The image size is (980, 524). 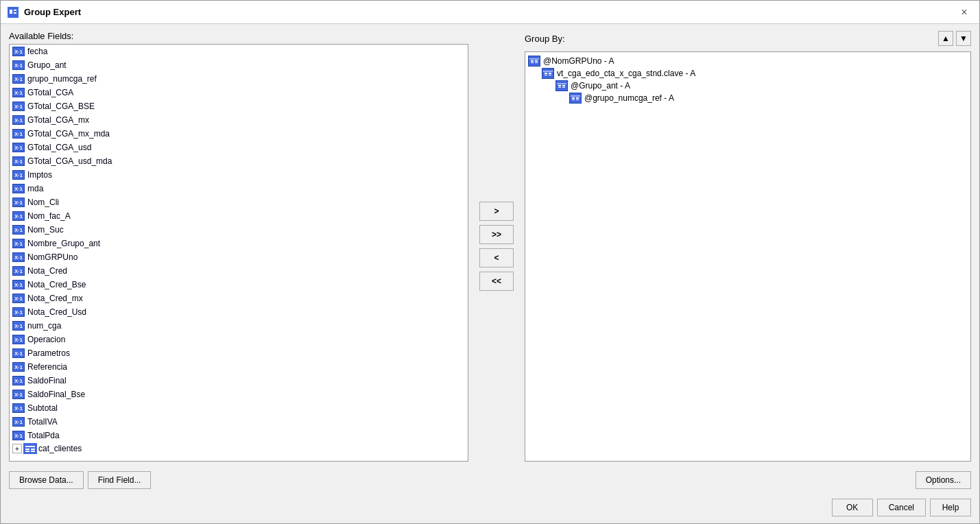 I want to click on tree-node: @Grupo_ant - A, so click(x=761, y=86).